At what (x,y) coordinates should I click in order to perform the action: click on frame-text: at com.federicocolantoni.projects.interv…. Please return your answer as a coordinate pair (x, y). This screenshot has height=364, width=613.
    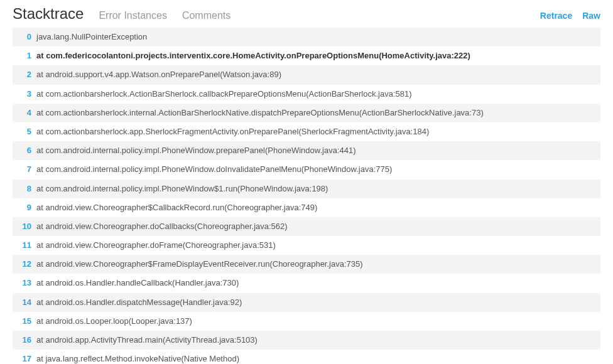
    Looking at the image, I should click on (254, 56).